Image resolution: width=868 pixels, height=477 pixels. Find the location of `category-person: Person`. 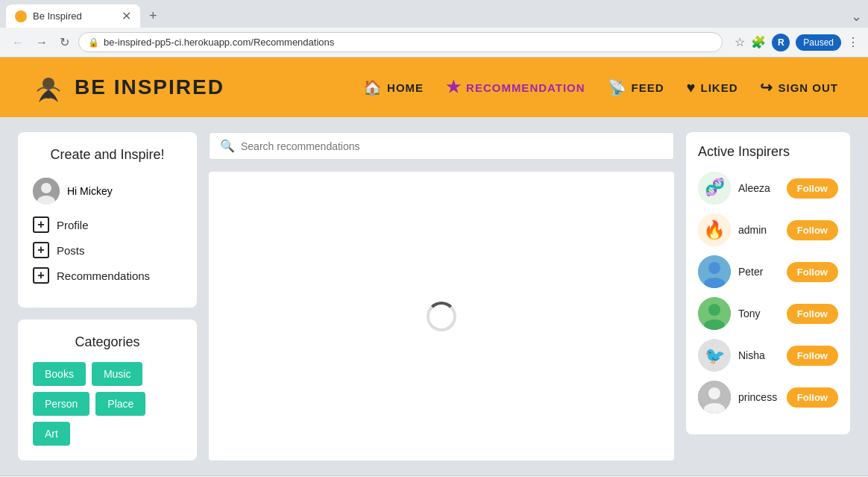

category-person: Person is located at coordinates (61, 404).